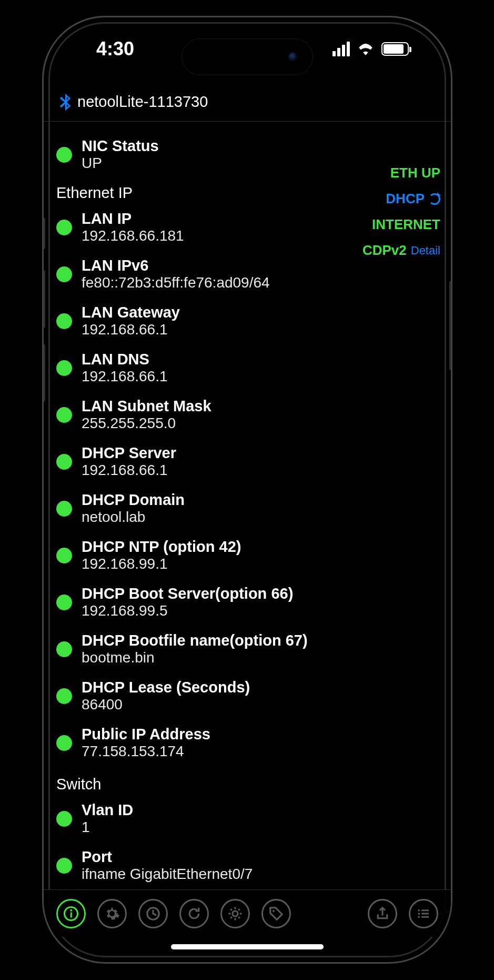  I want to click on row-value: 192.168.66.181, so click(133, 236).